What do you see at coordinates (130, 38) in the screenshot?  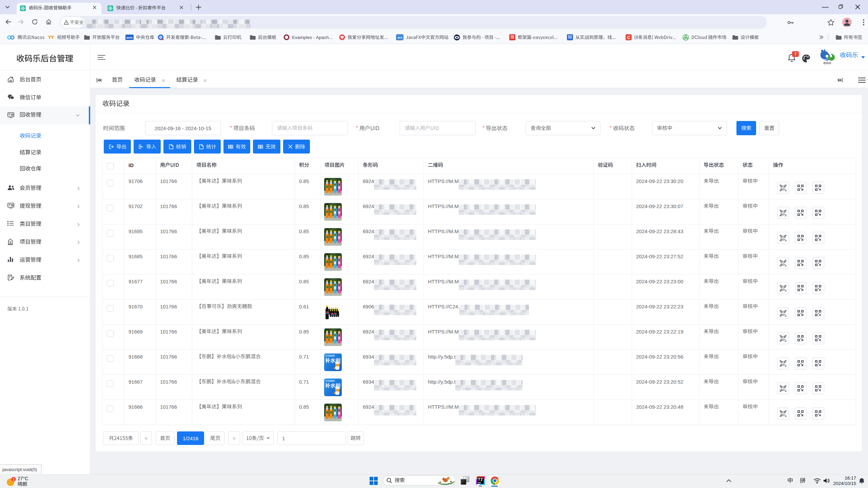 I see `svg-text: MVN` at bounding box center [130, 38].